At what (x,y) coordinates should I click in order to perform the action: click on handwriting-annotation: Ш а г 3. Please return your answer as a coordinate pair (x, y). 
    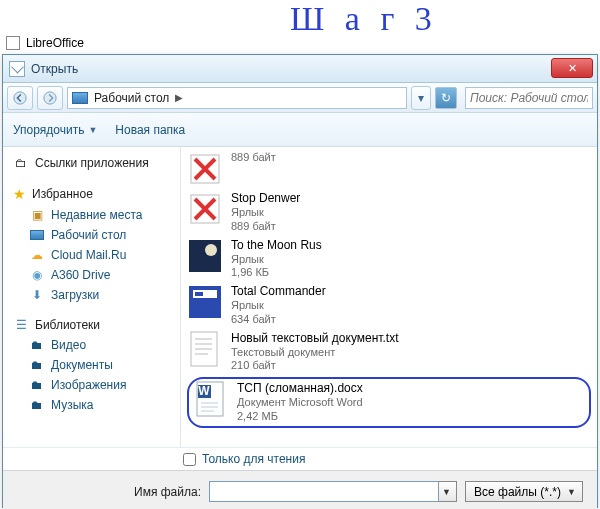
    Looking at the image, I should click on (364, 19).